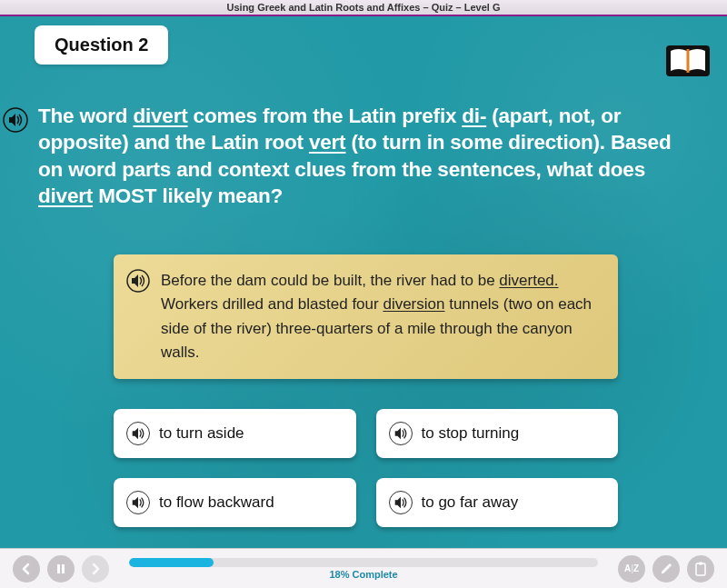 The height and width of the screenshot is (588, 727). Describe the element at coordinates (95, 569) in the screenshot. I see `forward-button` at that location.